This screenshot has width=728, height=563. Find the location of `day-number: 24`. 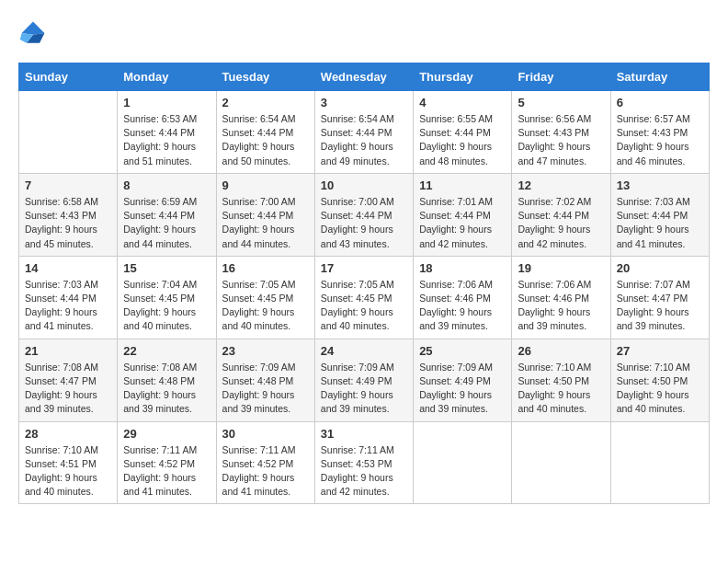

day-number: 24 is located at coordinates (364, 351).